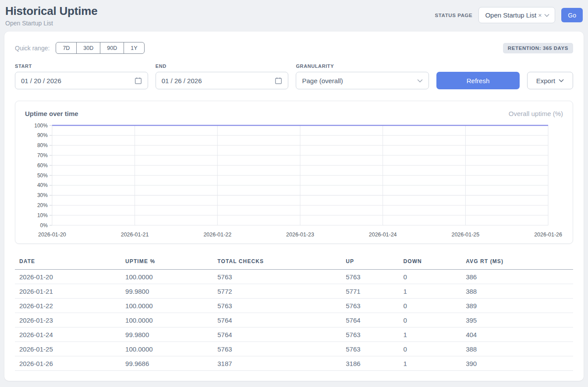 The width and height of the screenshot is (588, 387). What do you see at coordinates (538, 48) in the screenshot?
I see `retention-badge: RETENTION: 365 DAYS` at bounding box center [538, 48].